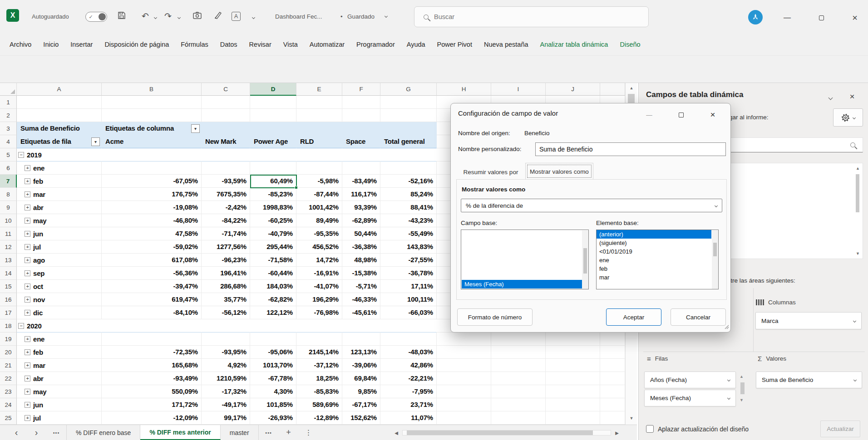 Image resolution: width=868 pixels, height=440 pixels. What do you see at coordinates (690, 398) in the screenshot?
I see `rows-field-chip-months: Meses (Fecha)` at bounding box center [690, 398].